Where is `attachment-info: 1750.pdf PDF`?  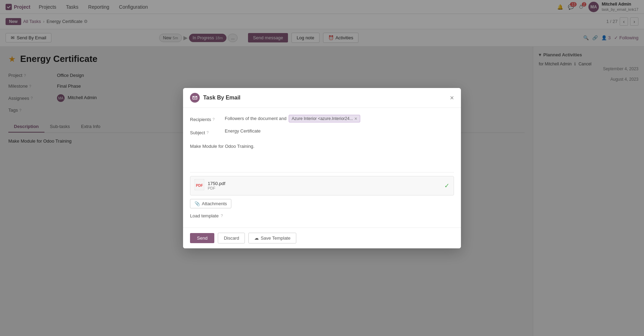
attachment-info: 1750.pdf PDF is located at coordinates (324, 186).